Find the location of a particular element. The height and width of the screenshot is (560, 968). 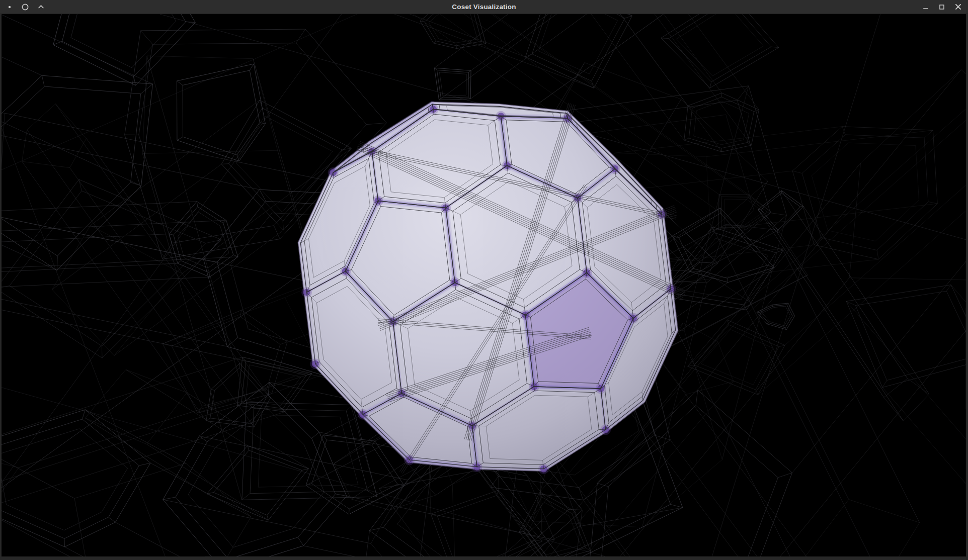

chevron-up-icon is located at coordinates (41, 7).